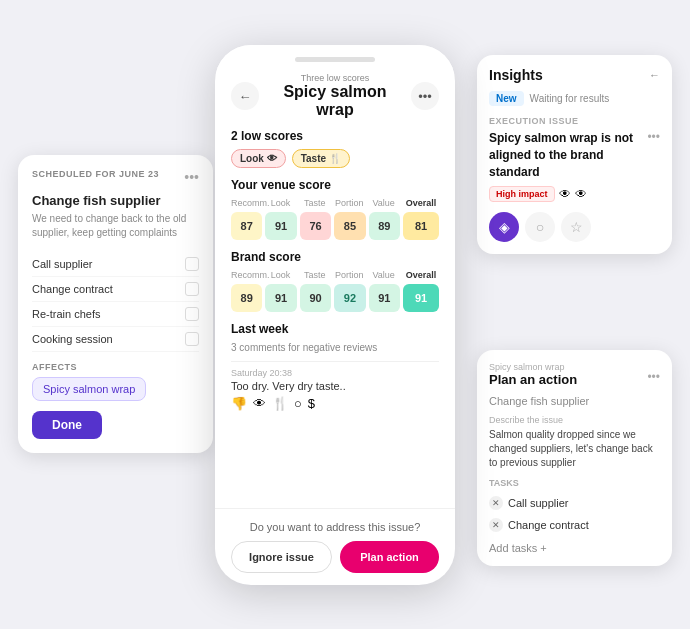 The width and height of the screenshot is (690, 629). I want to click on star-action-button: ☆, so click(576, 227).